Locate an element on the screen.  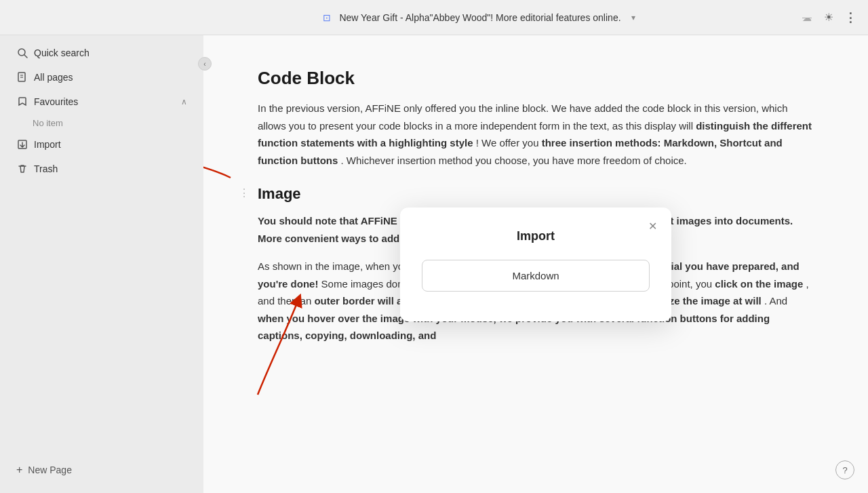
sidebar-item-import: Import is located at coordinates (102, 144).